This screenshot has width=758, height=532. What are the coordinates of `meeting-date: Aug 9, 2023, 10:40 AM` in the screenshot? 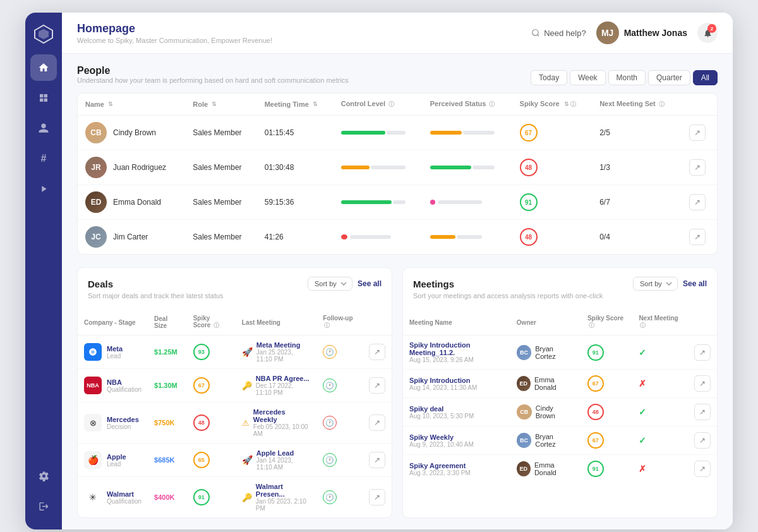 It's located at (457, 445).